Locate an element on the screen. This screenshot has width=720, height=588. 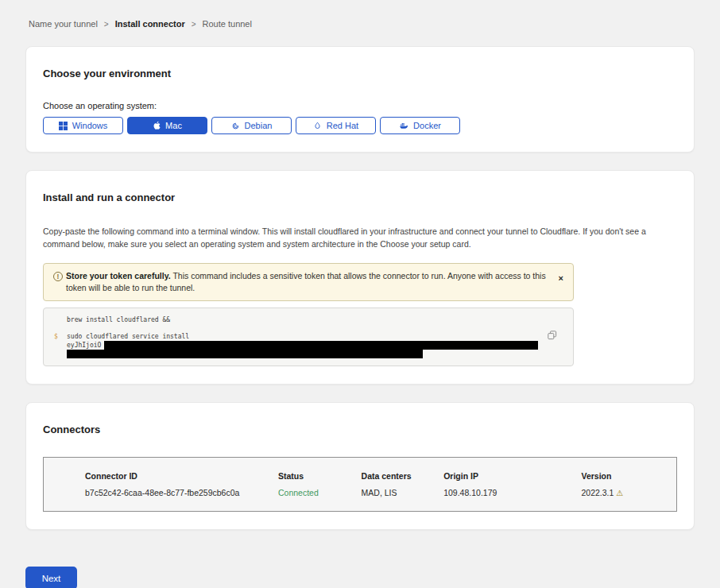
connectors-table: Connector ID Status Data centers Origin … is located at coordinates (360, 485).